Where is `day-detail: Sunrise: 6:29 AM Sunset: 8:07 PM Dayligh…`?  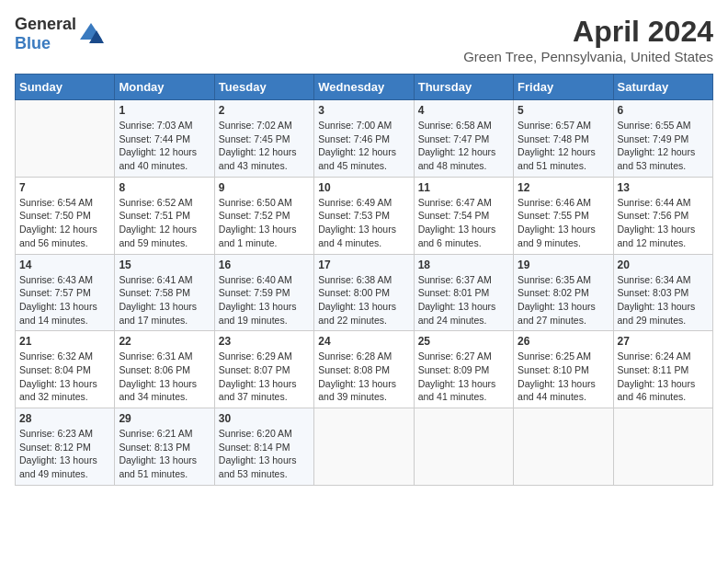 day-detail: Sunrise: 6:29 AM Sunset: 8:07 PM Dayligh… is located at coordinates (265, 377).